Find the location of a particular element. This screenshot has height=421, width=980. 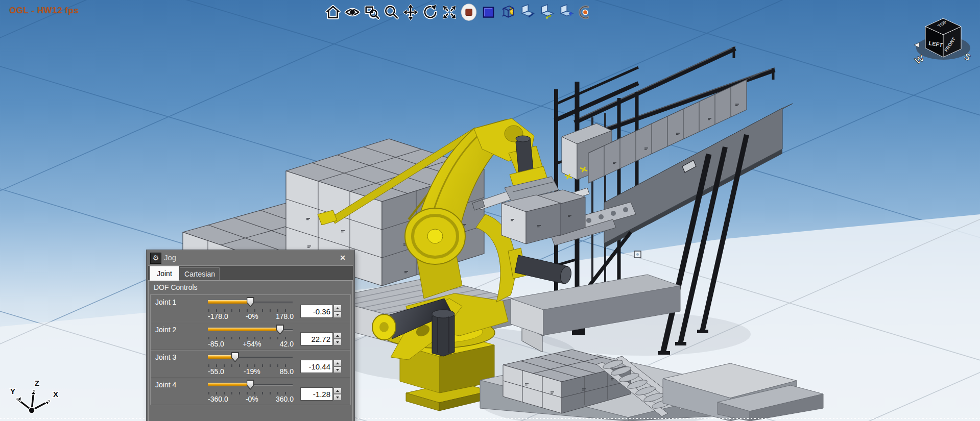

joint-4-label: Joint 4 is located at coordinates (165, 385).